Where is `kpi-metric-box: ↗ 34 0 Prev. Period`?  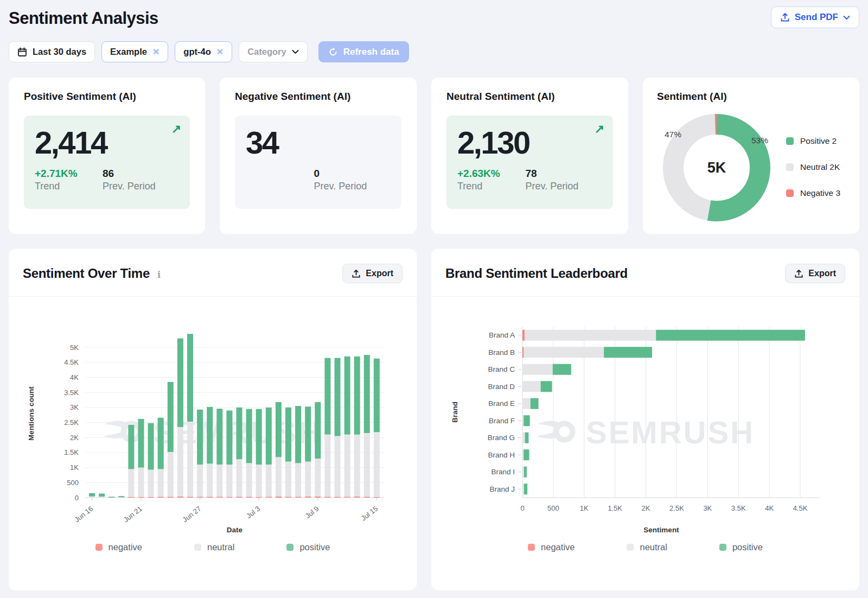
kpi-metric-box: ↗ 34 0 Prev. Period is located at coordinates (318, 162).